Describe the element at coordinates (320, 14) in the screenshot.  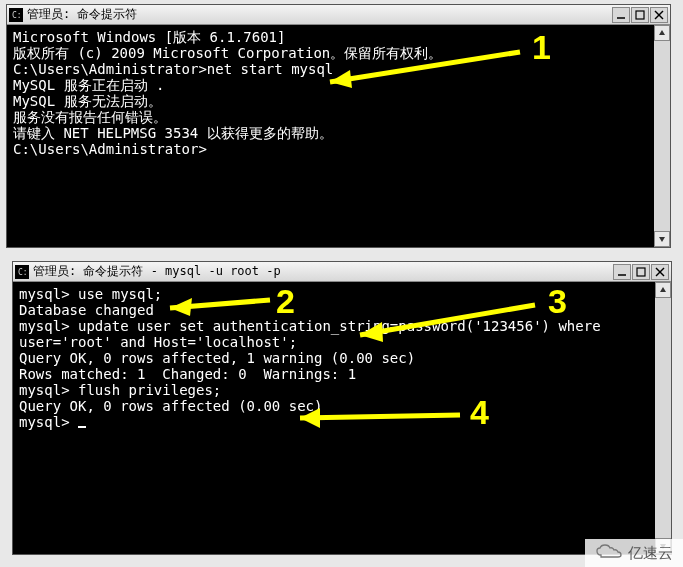
I see `title-text-1: 管理员: 命令提示符` at that location.